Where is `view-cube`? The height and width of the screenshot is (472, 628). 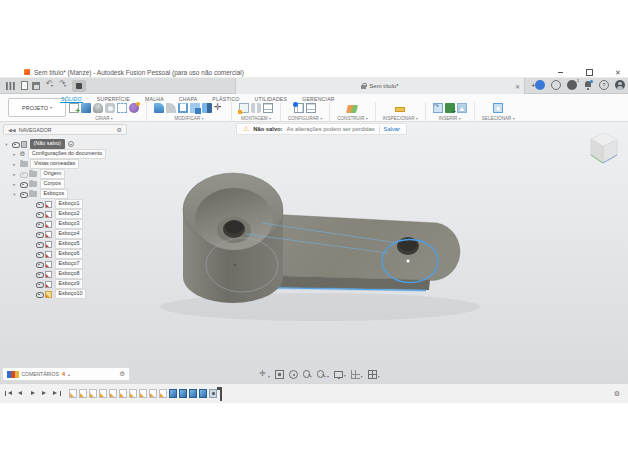 view-cube is located at coordinates (601, 148).